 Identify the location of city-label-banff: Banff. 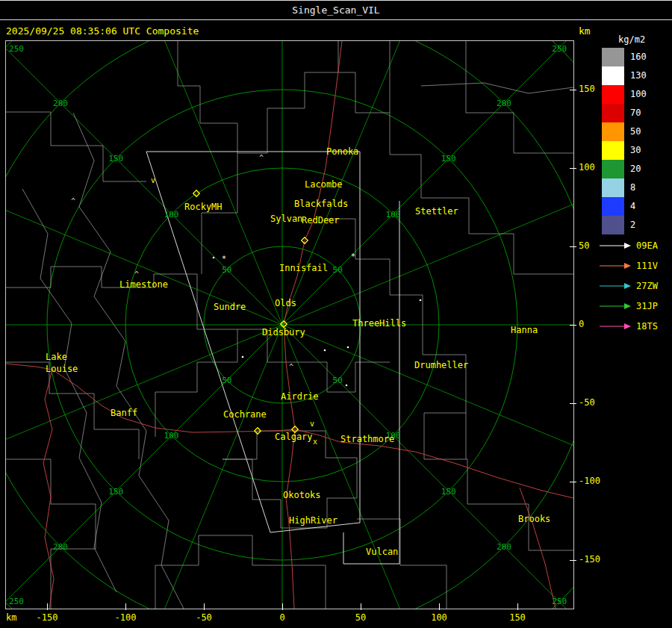
(124, 413).